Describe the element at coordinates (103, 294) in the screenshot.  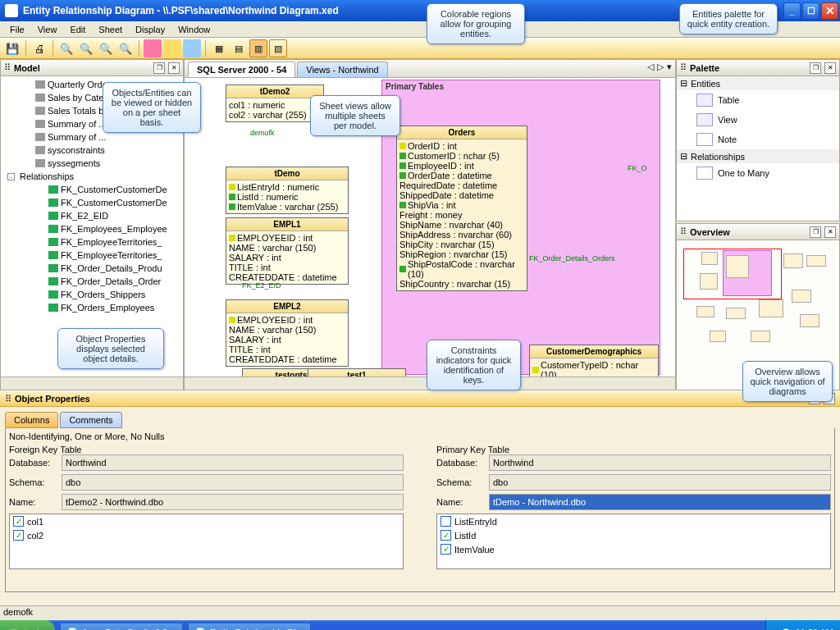
I see `tree-item: FK_Orders_Shippers` at that location.